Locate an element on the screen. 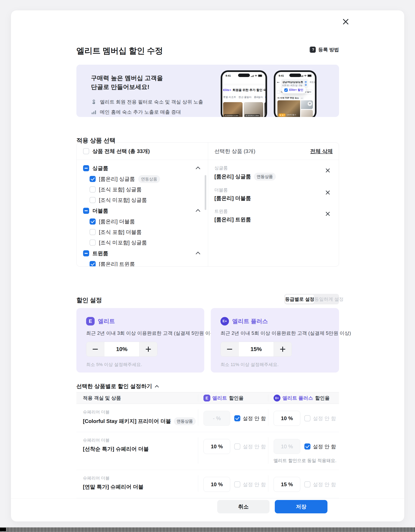  select-all-checkbox is located at coordinates (86, 151).